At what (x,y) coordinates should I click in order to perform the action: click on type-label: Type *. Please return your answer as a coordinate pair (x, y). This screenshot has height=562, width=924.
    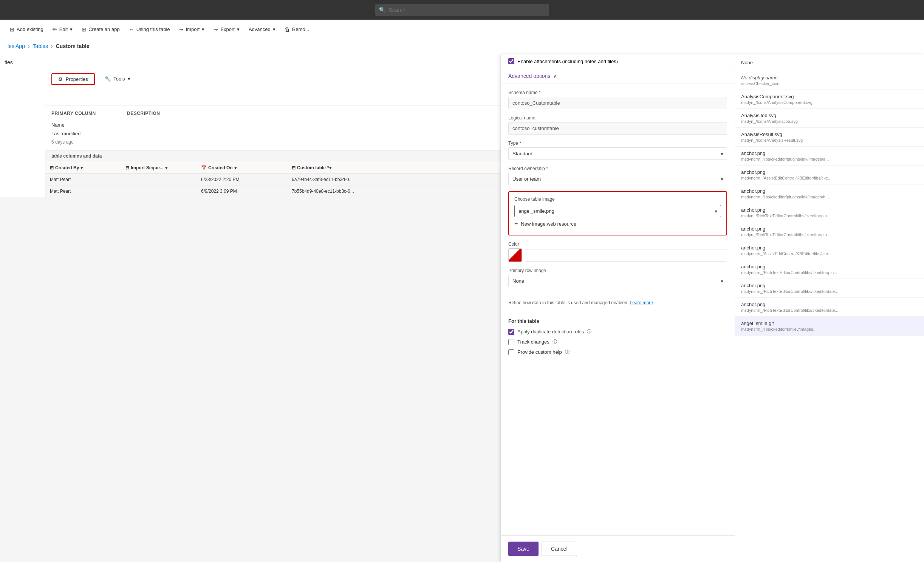
    Looking at the image, I should click on (618, 143).